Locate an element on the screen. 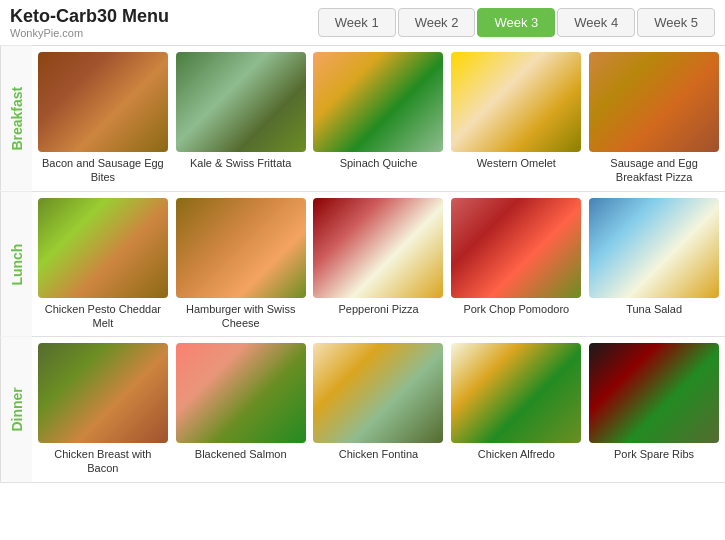  week-tab-4: Week 4 is located at coordinates (596, 22).